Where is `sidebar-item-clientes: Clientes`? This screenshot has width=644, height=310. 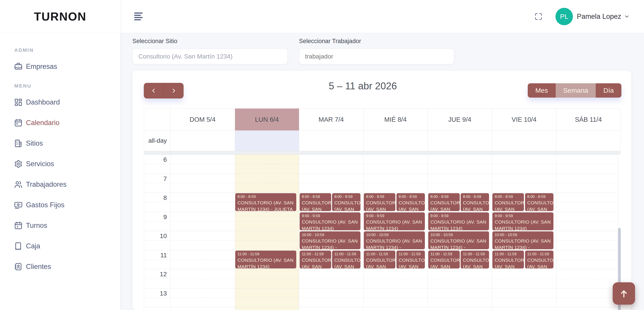
sidebar-item-clientes: Clientes is located at coordinates (60, 267).